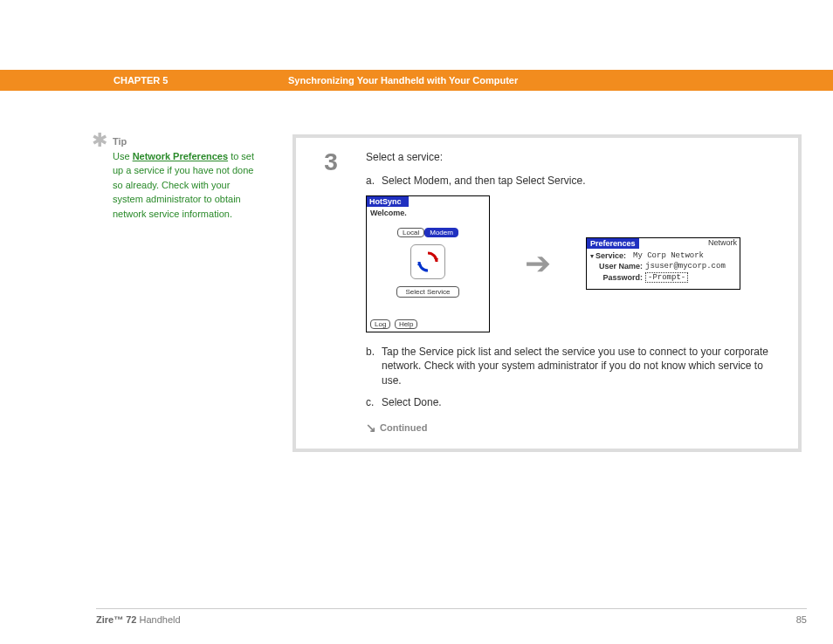 This screenshot has width=833, height=644. What do you see at coordinates (442, 232) in the screenshot?
I see `modem-tab: Modem` at bounding box center [442, 232].